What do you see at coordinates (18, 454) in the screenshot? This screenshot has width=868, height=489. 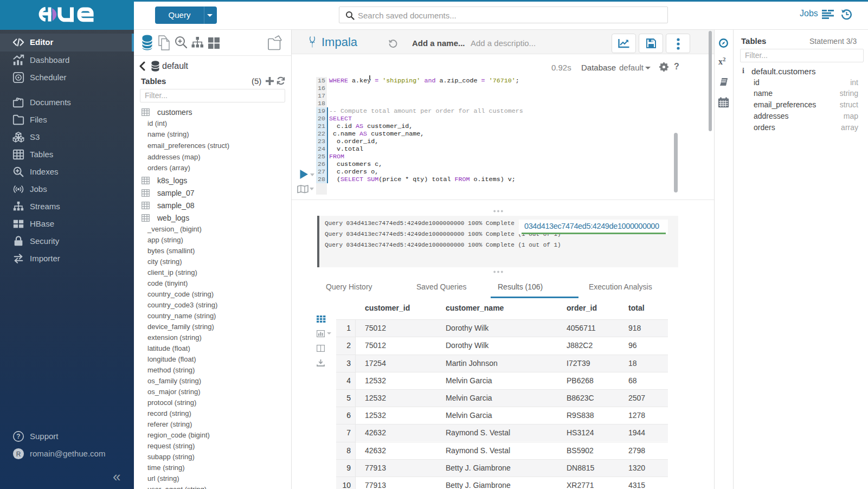 I see `svg-text: R` at bounding box center [18, 454].